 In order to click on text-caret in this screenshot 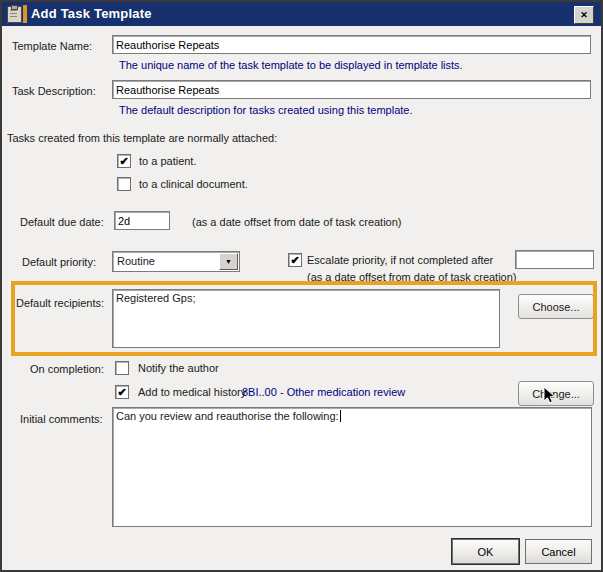, I will do `click(340, 416)`.